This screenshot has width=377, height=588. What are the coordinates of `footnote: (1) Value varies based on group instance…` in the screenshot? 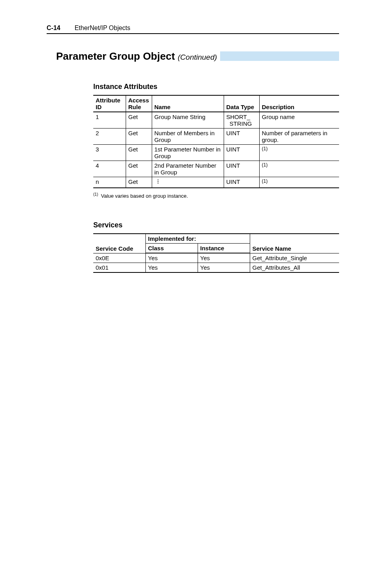 It's located at (216, 195).